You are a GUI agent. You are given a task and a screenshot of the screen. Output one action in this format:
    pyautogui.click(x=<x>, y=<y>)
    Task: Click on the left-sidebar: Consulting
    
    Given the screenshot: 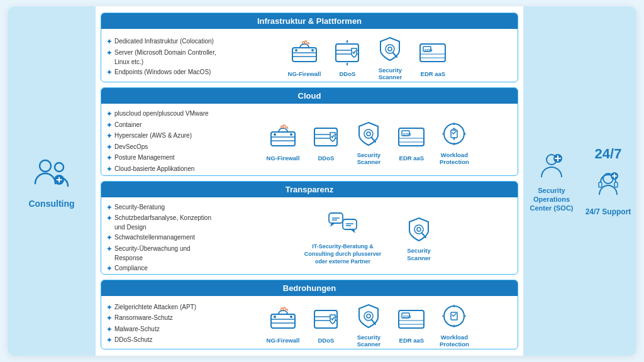 What is the action you would take?
    pyautogui.click(x=52, y=181)
    